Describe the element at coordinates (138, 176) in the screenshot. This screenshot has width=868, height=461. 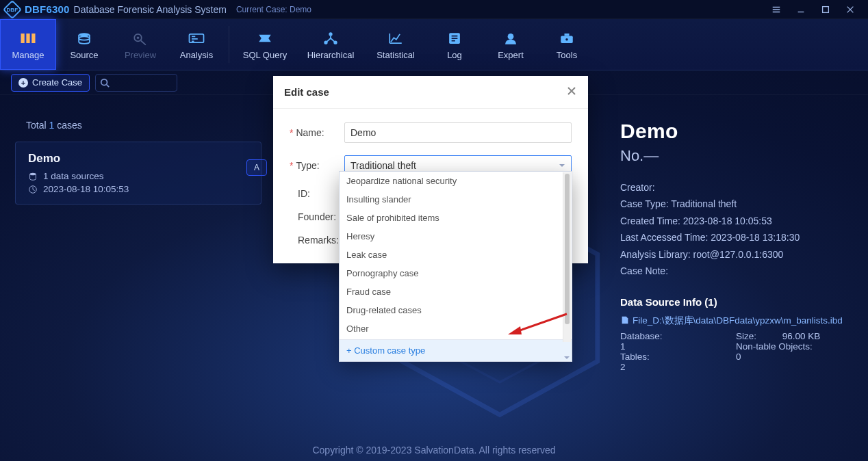
I see `case-card-sources: 1 data sources` at that location.